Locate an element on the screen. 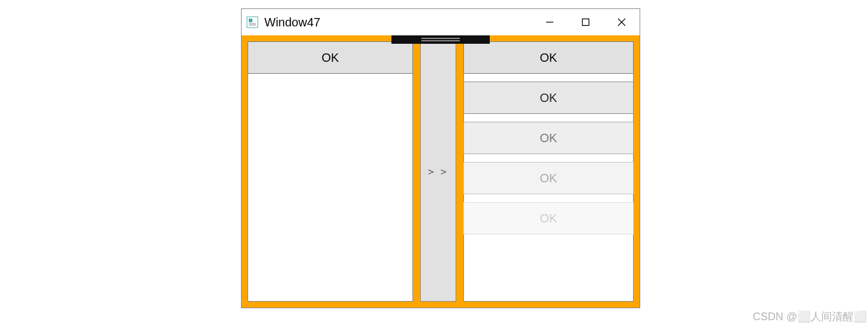 This screenshot has width=868, height=325. splitter-grip is located at coordinates (441, 40).